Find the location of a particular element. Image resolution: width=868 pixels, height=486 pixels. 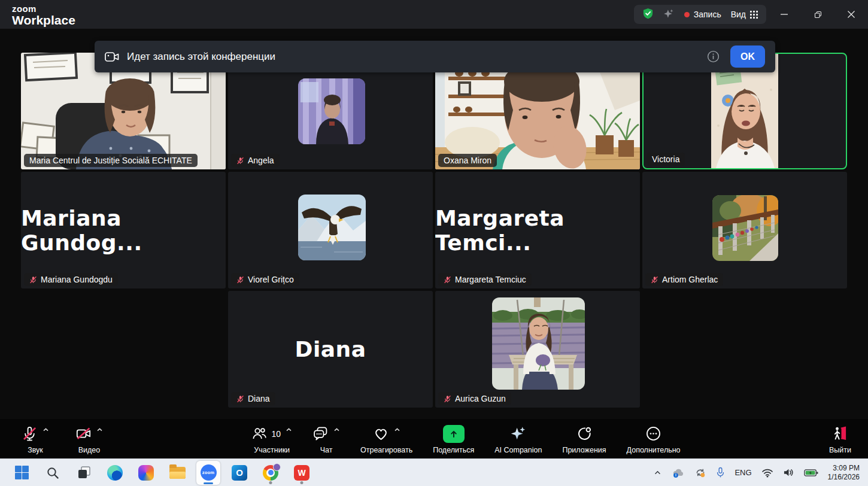

participant-name-label: Angela is located at coordinates (255, 160).